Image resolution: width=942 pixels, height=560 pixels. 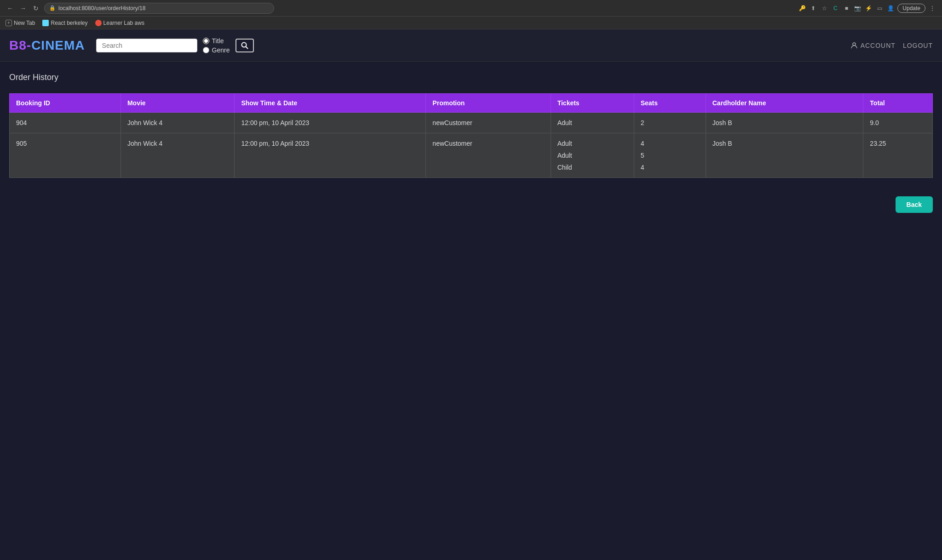 I want to click on radio-genre-text: Genre, so click(x=221, y=50).